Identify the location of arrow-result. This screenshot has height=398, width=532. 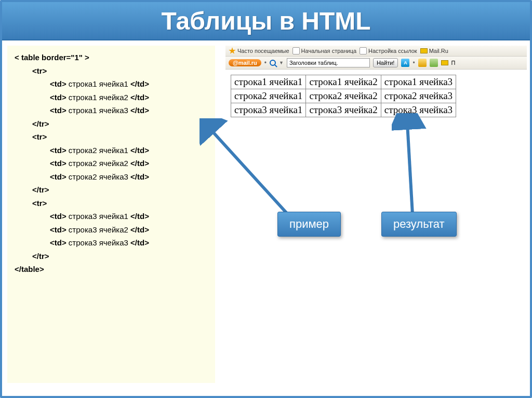
(413, 165).